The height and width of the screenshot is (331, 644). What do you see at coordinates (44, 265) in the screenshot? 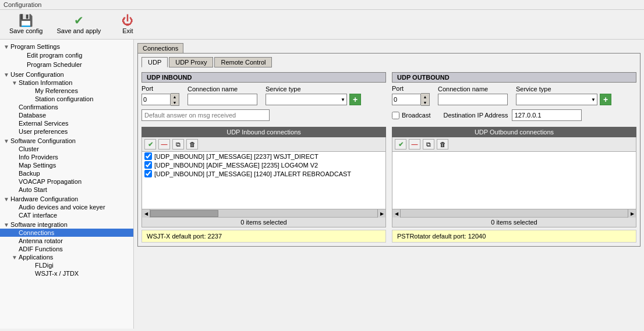
I see `sidebar-label: FLDigi` at bounding box center [44, 265].